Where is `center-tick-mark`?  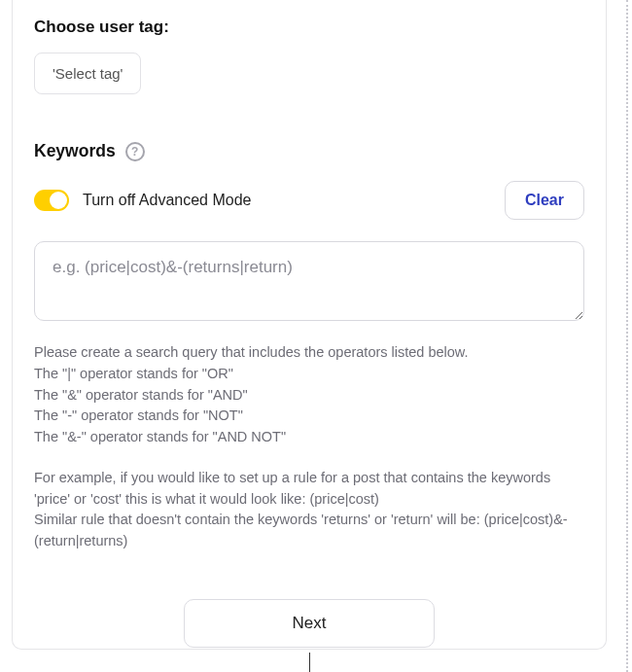
center-tick-mark is located at coordinates (309, 662).